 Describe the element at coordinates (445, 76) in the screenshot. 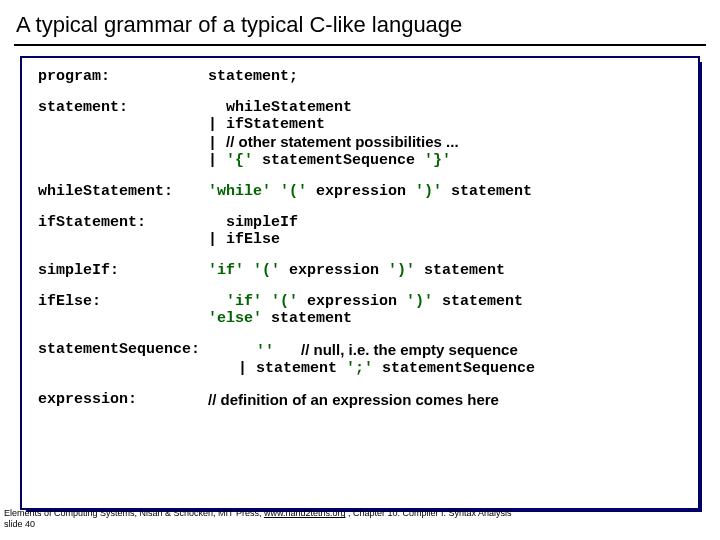

I see `rule-body: statement;` at that location.